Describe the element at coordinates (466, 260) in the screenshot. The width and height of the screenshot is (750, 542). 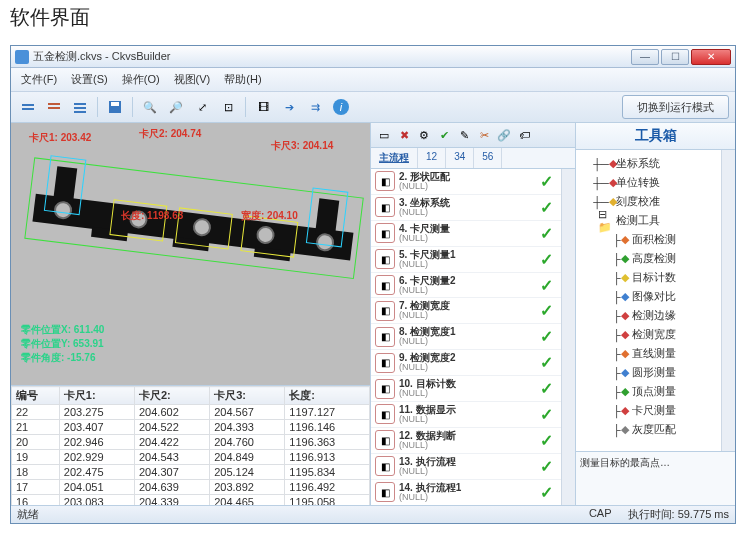
I see `flow-step: ◧5. 卡尺测量1(NULL)✓` at that location.